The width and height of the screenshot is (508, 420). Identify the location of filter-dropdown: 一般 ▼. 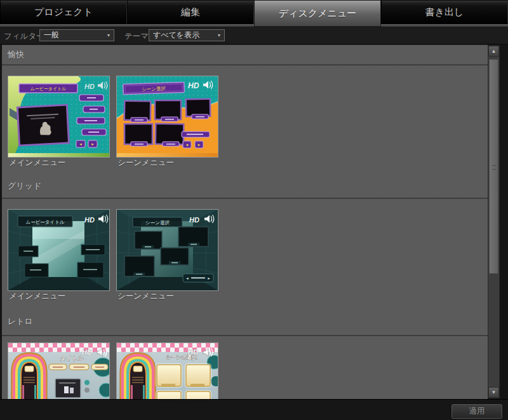
(77, 36).